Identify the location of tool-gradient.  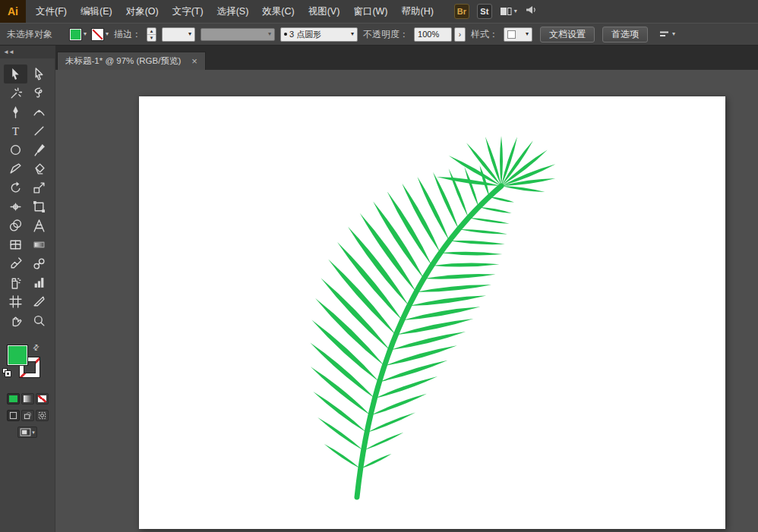
(39, 244).